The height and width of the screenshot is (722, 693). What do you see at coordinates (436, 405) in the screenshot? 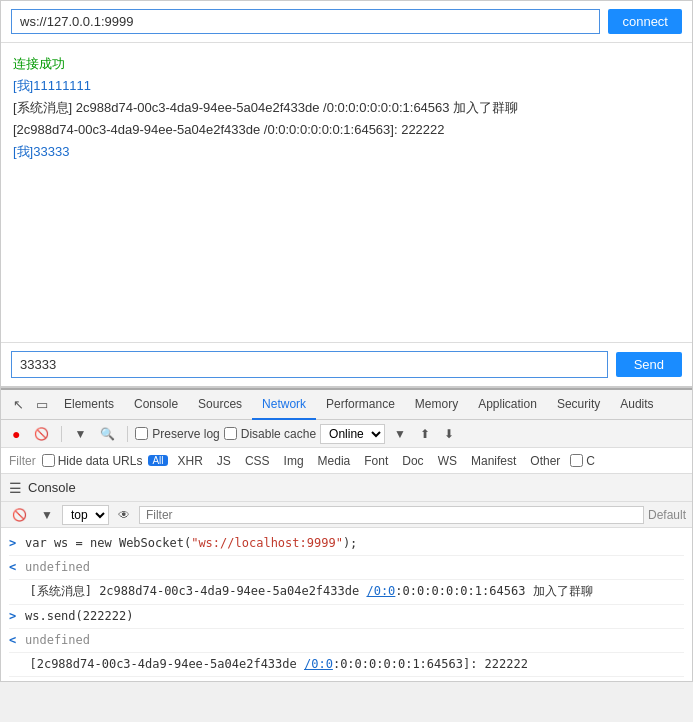
I see `tab-memory: Memory` at bounding box center [436, 405].